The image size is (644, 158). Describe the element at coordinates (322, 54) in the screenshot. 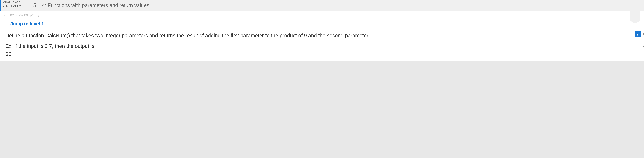

I see `example-output: 66` at that location.